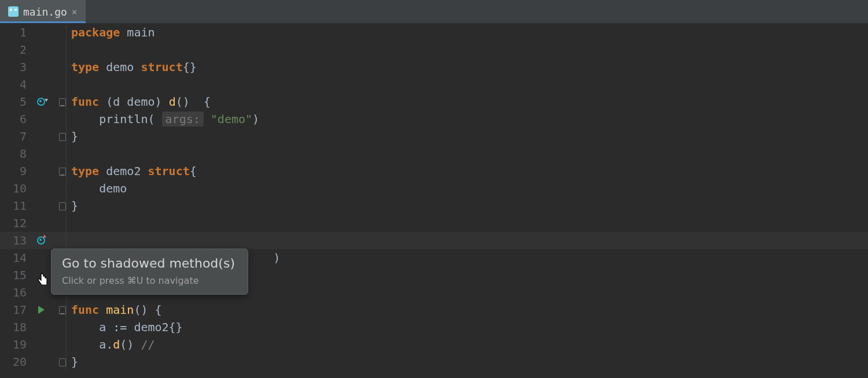 The image size is (868, 378). I want to click on tab-active-indicator, so click(43, 22).